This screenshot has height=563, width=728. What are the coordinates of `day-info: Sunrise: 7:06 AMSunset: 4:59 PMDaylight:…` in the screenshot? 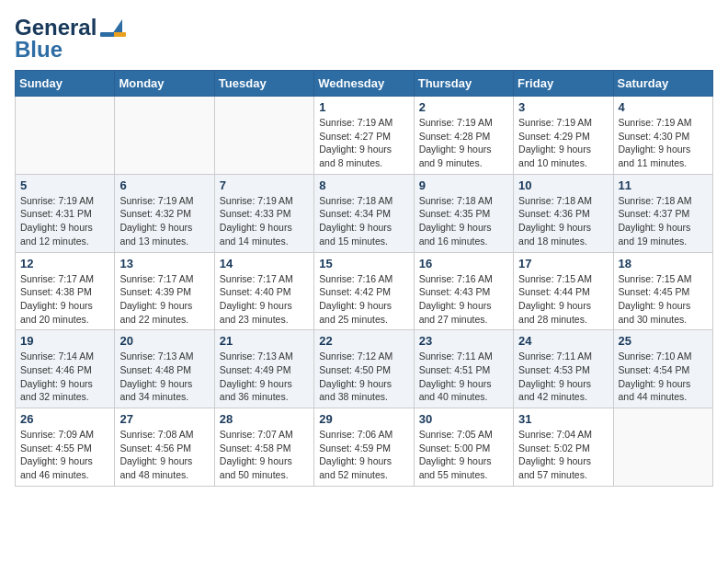 It's located at (364, 454).